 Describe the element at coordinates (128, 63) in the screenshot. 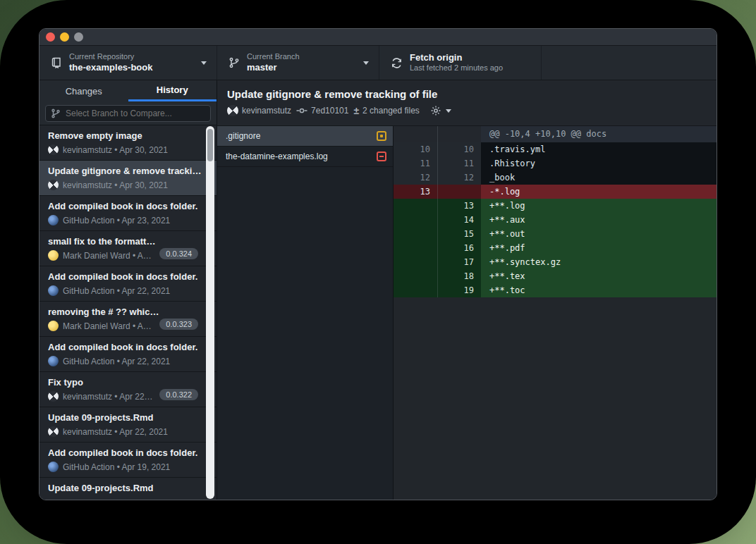

I see `current-repository-button: Current Repository the-examples-book` at that location.